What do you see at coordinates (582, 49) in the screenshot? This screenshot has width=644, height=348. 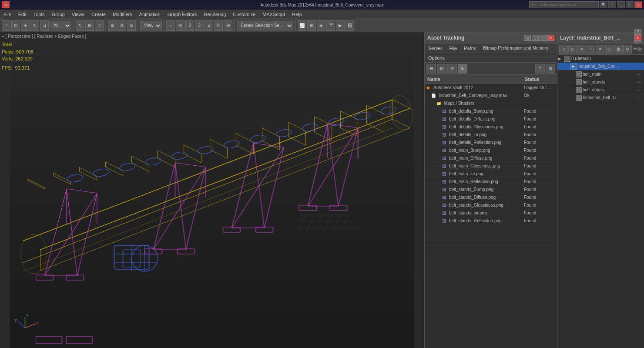 I see `layers-tb-close: ✕` at bounding box center [582, 49].